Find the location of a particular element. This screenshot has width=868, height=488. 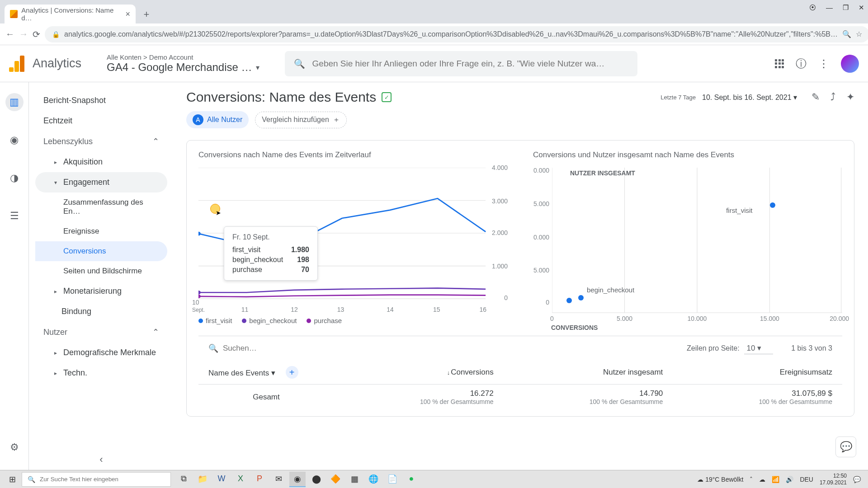

global-search: 🔍 is located at coordinates (461, 64).